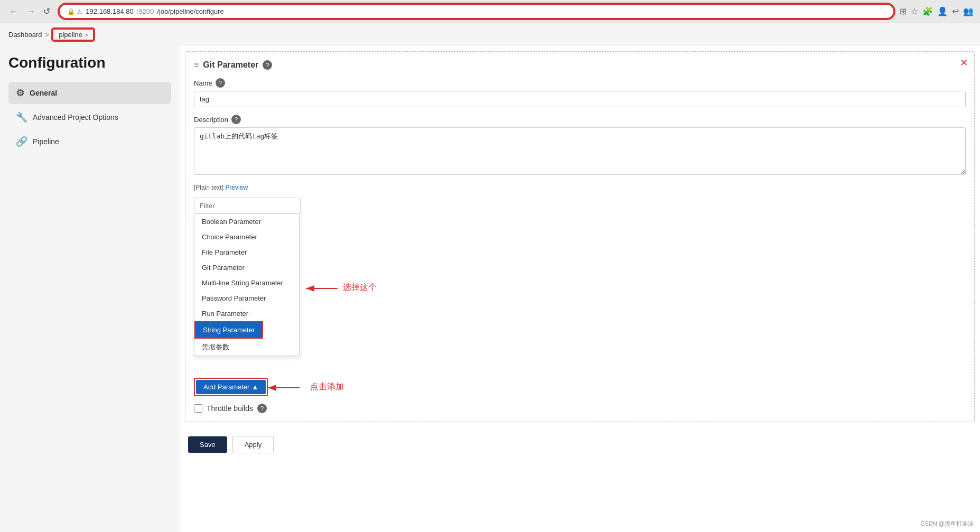 The image size is (980, 532). I want to click on extensions-icon: ⊞, so click(903, 12).